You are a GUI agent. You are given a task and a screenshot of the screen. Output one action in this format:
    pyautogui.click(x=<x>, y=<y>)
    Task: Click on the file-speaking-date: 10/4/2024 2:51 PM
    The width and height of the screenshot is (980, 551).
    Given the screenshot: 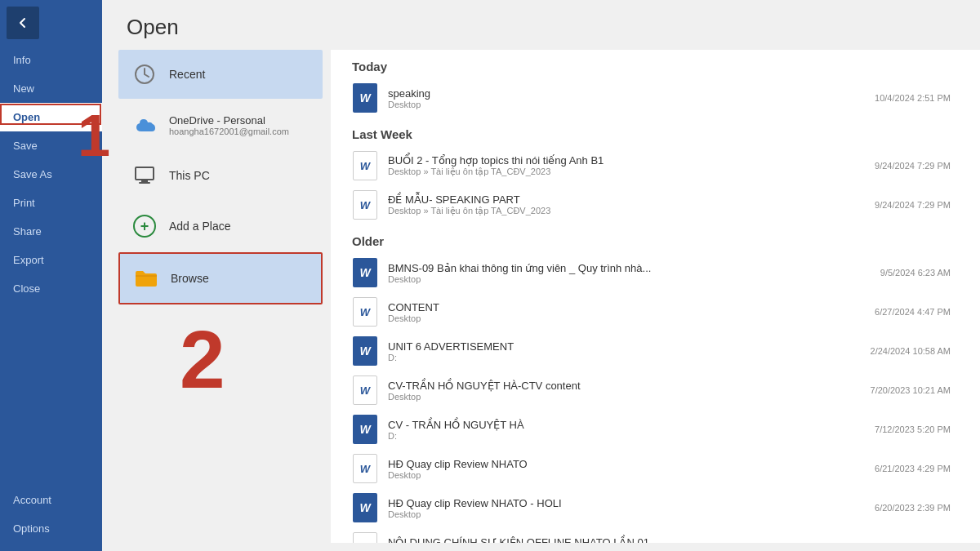 What is the action you would take?
    pyautogui.click(x=921, y=98)
    